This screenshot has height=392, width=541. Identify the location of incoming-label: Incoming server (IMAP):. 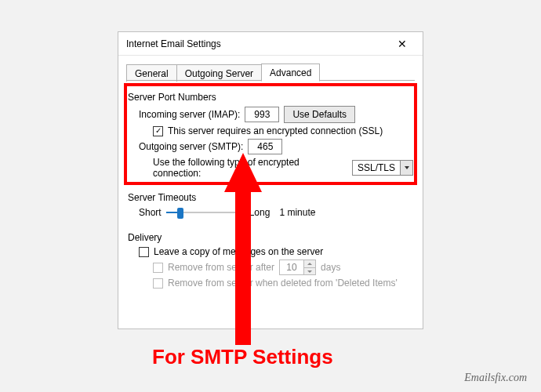
(190, 114).